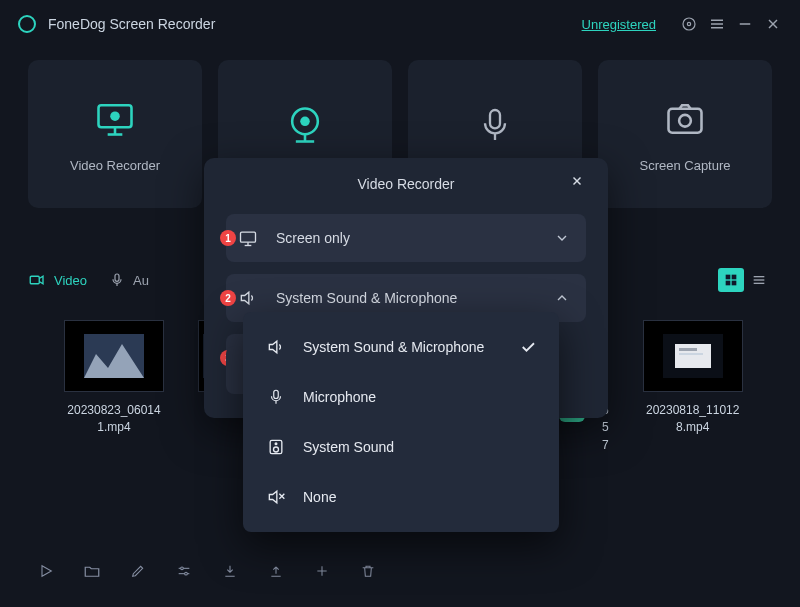  What do you see at coordinates (92, 571) in the screenshot?
I see `folder-icon` at bounding box center [92, 571].